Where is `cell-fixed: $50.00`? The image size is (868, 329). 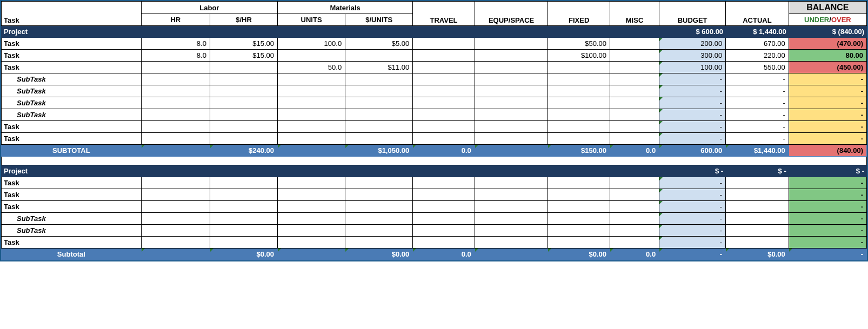 cell-fixed: $50.00 is located at coordinates (579, 44).